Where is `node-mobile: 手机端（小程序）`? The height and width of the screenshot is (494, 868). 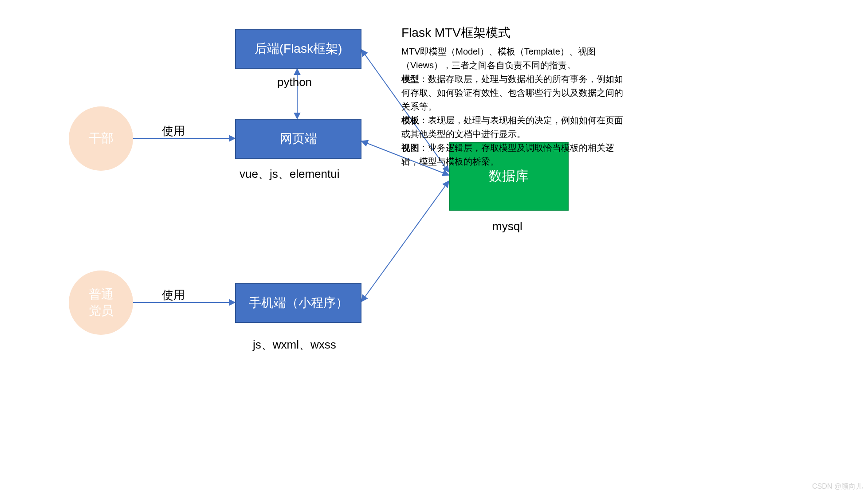 node-mobile: 手机端（小程序） is located at coordinates (298, 303).